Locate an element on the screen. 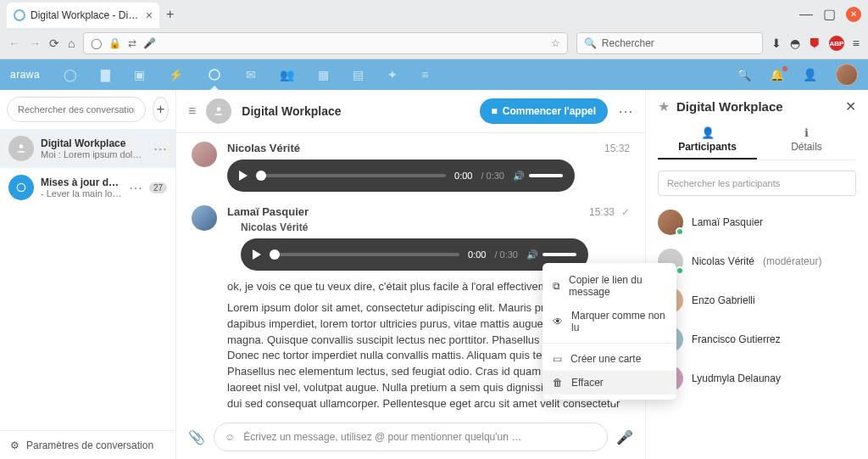 The width and height of the screenshot is (868, 459). app-deck-icon: ▤ is located at coordinates (358, 75).